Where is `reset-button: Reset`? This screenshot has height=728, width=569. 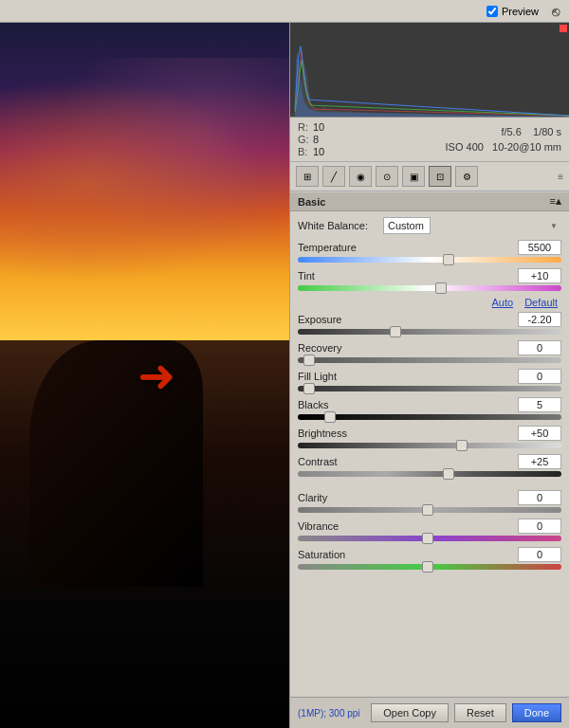 reset-button: Reset is located at coordinates (480, 713).